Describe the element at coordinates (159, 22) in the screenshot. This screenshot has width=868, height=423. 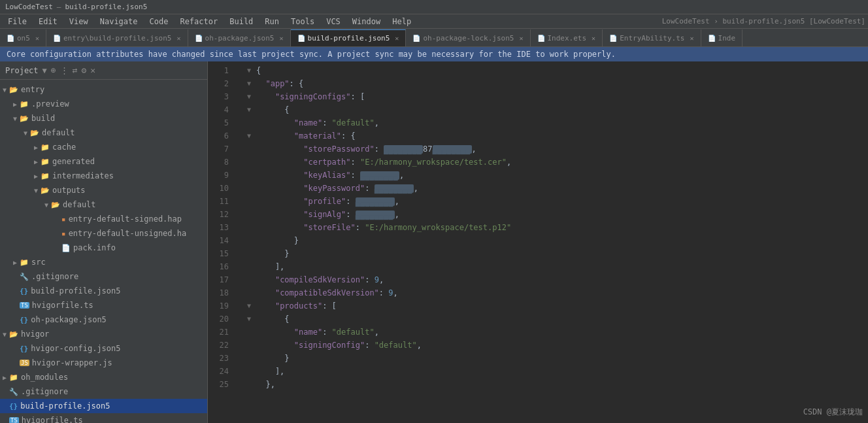
I see `menu-item-code: Code` at that location.